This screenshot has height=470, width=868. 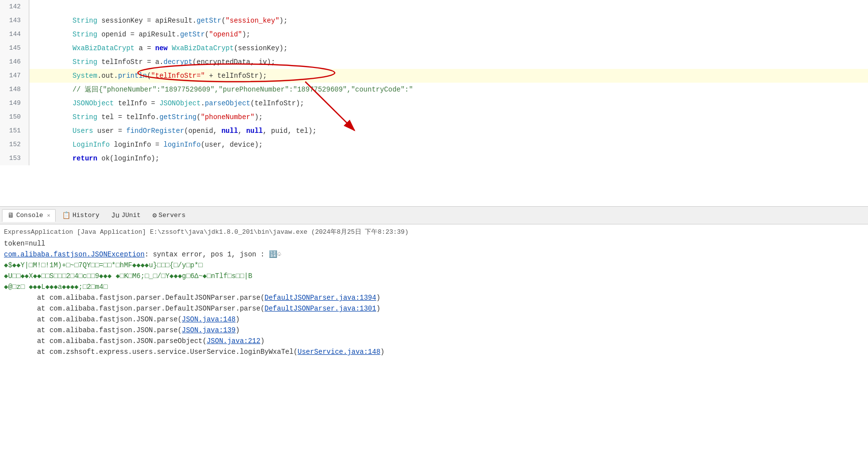 I want to click on tab-junit: JuJUnit, so click(x=126, y=216).